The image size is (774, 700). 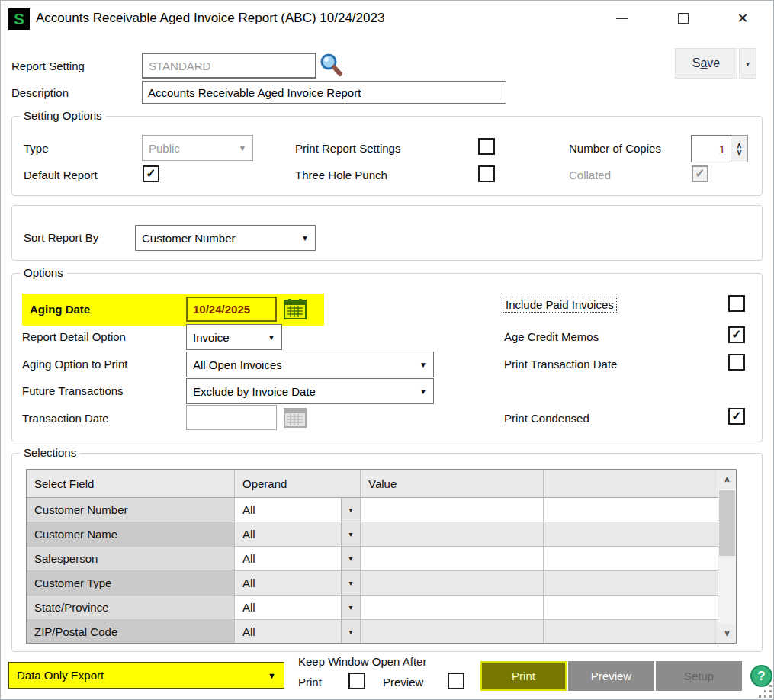 I want to click on number-of-copies-input: 1, so click(x=711, y=149).